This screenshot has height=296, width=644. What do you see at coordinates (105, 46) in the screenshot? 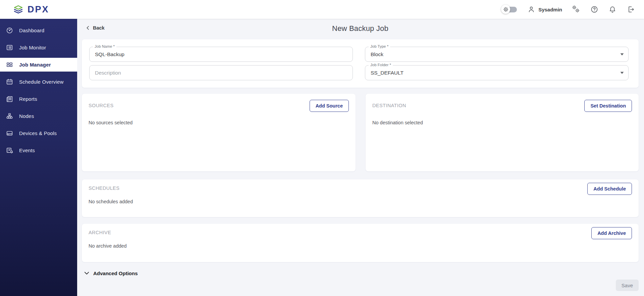
I see `job-name-label: Job Name *` at bounding box center [105, 46].